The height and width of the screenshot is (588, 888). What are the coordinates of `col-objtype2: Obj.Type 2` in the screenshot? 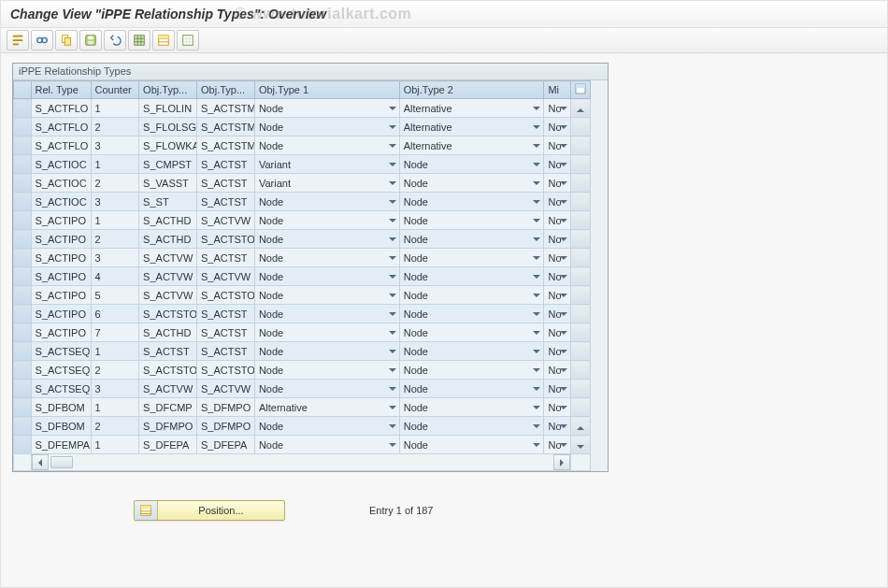 It's located at (471, 90).